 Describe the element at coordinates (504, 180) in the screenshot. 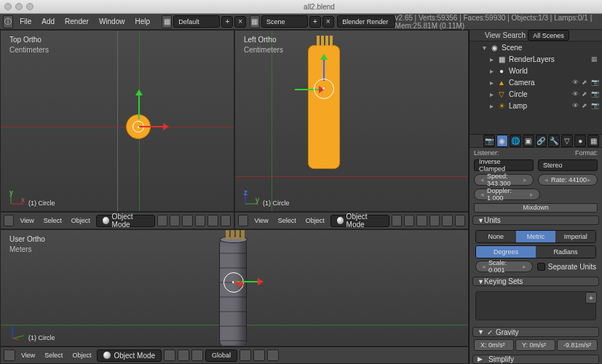

I see `speed-field: Speed: 343.300` at that location.